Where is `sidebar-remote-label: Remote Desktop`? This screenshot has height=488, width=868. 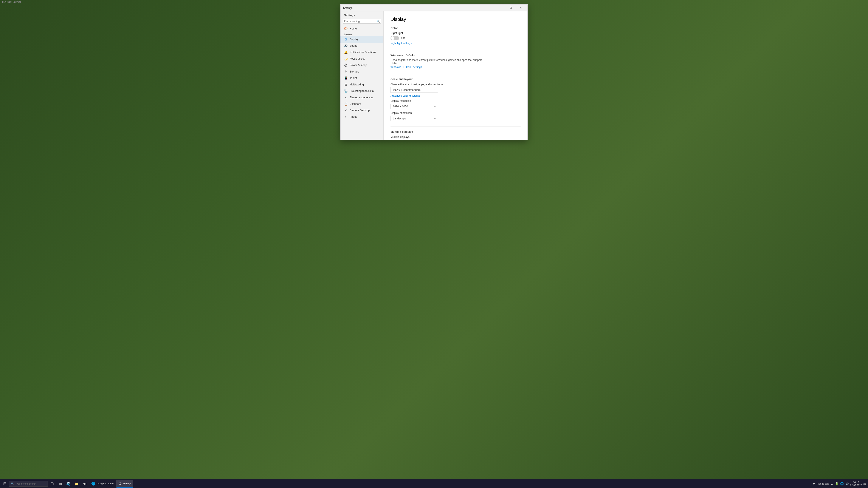
sidebar-remote-label: Remote Desktop is located at coordinates (360, 110).